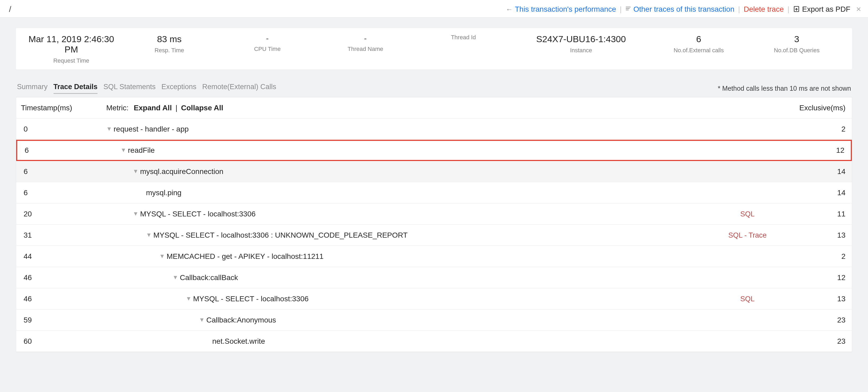  What do you see at coordinates (202, 108) in the screenshot?
I see `collapse-all-button: Collapse All` at bounding box center [202, 108].